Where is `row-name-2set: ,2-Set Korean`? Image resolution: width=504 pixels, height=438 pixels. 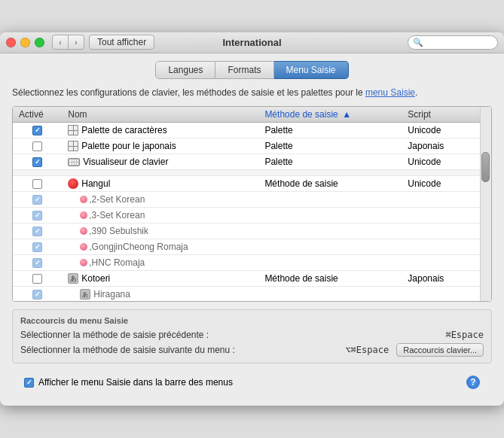 row-name-2set: ,2-Set Korean is located at coordinates (117, 199).